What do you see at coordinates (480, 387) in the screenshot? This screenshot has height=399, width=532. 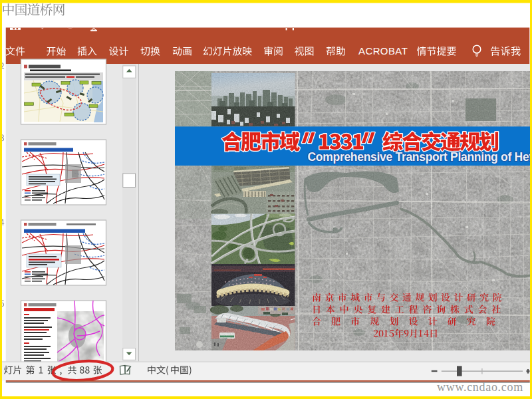 I see `svg-text: www.cndao.com` at bounding box center [480, 387].